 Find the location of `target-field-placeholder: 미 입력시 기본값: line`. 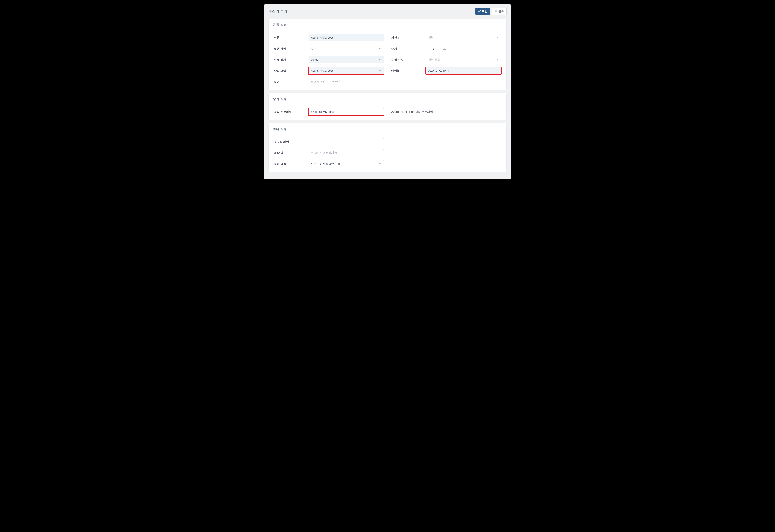

target-field-placeholder: 미 입력시 기본값: line is located at coordinates (324, 153).